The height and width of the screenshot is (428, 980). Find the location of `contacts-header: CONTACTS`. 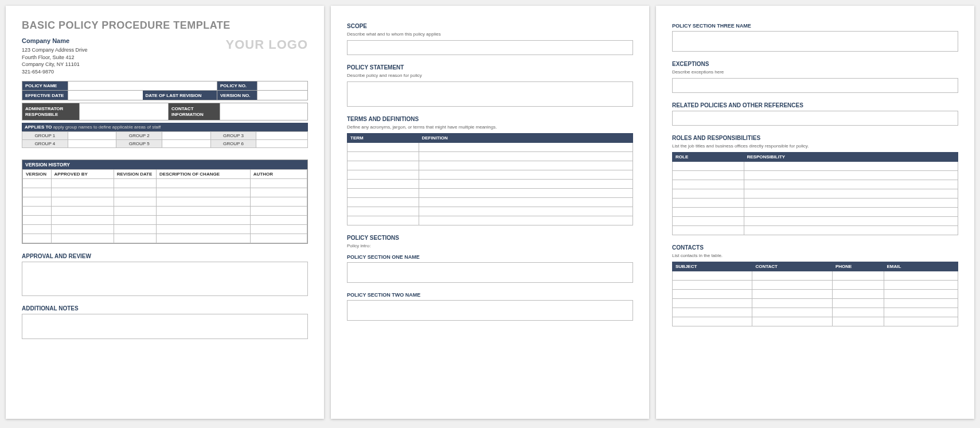

contacts-header: CONTACTS is located at coordinates (815, 248).